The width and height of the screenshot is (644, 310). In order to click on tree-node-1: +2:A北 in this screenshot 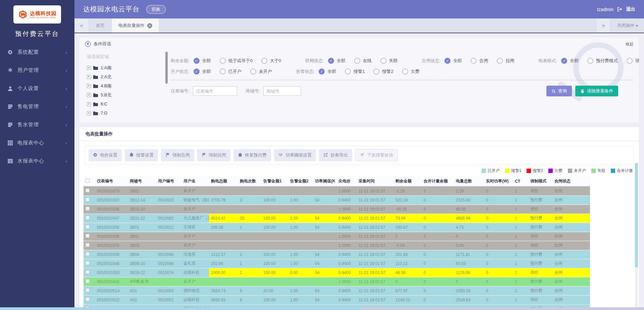, I will do `click(125, 77)`.